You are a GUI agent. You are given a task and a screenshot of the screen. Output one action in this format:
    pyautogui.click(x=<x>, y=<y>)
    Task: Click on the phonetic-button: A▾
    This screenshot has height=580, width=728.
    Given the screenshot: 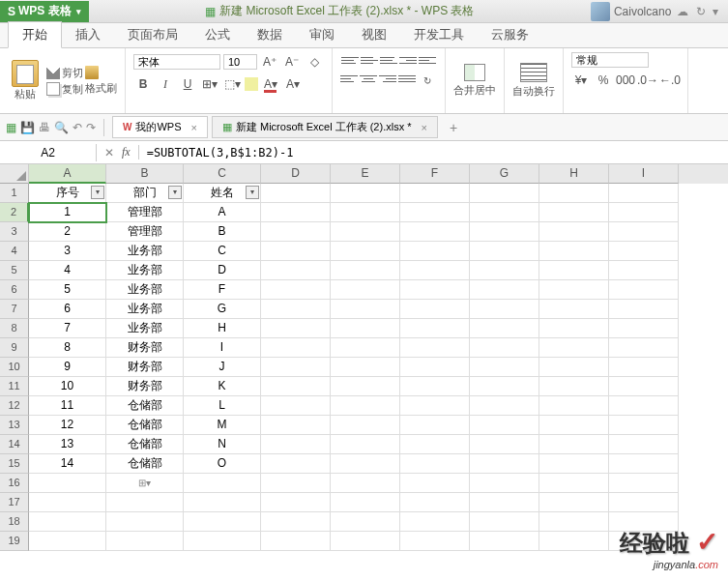 What is the action you would take?
    pyautogui.click(x=293, y=84)
    